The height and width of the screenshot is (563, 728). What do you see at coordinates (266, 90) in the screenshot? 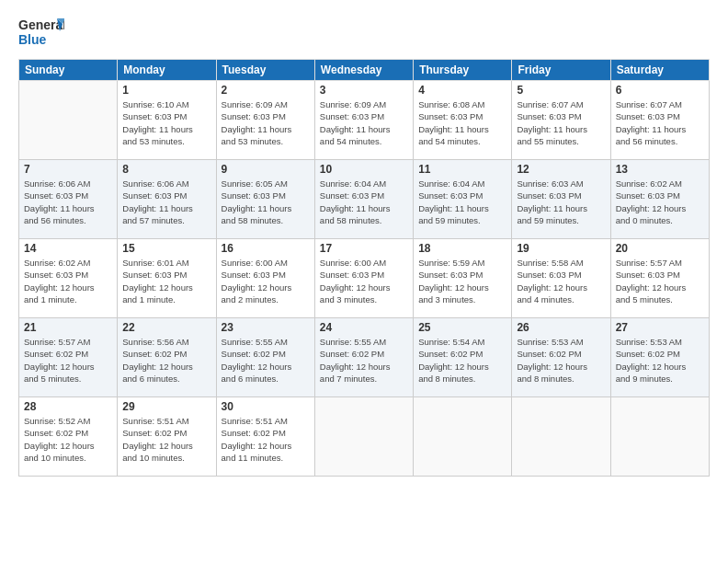
I see `day-number: 2` at bounding box center [266, 90].